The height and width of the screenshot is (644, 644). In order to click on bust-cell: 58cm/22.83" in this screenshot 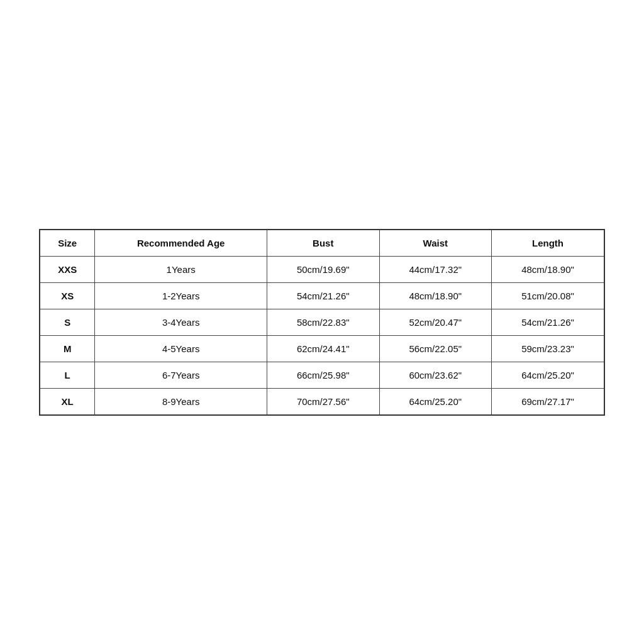, I will do `click(323, 322)`.